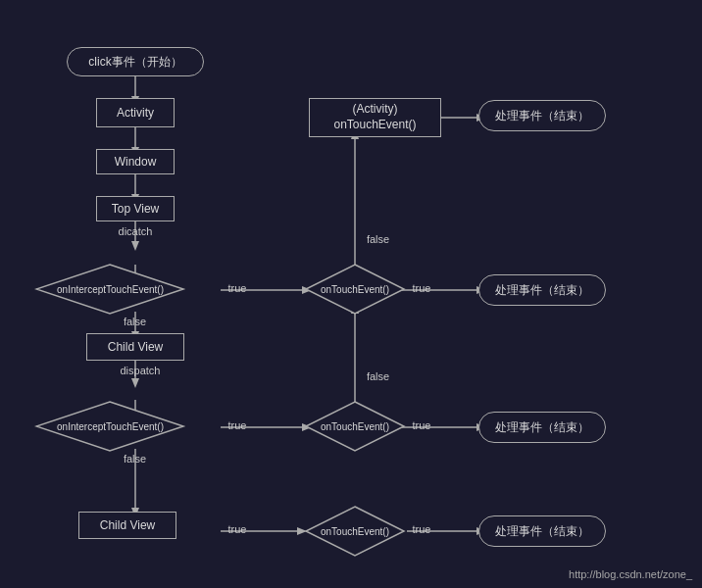 Image resolution: width=702 pixels, height=588 pixels. I want to click on ontouchevent3-label: onTouchEvent(), so click(355, 532).